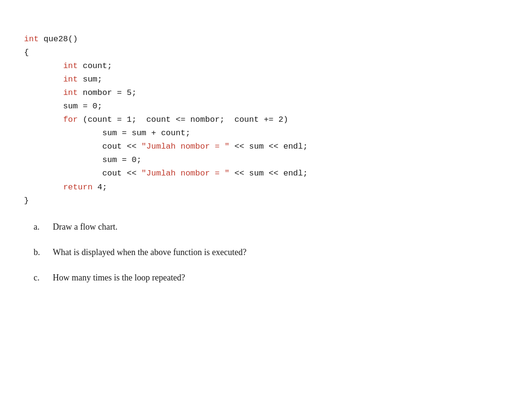 This screenshot has height=420, width=518. I want to click on sub-questions: a.Draw a flow chart.b.What is displayed …, so click(264, 252).